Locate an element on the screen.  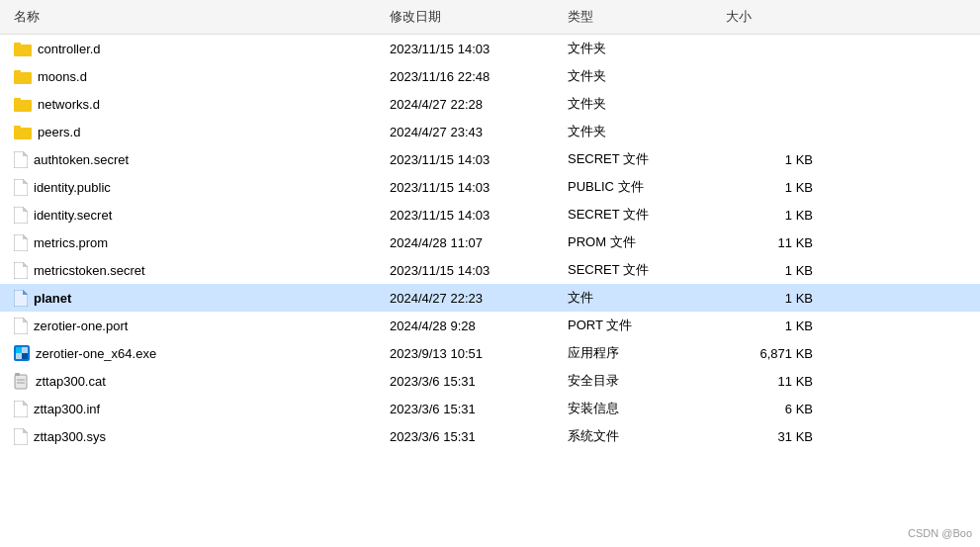
file-date-cell: 2023/11/16 22:48 is located at coordinates (473, 77).